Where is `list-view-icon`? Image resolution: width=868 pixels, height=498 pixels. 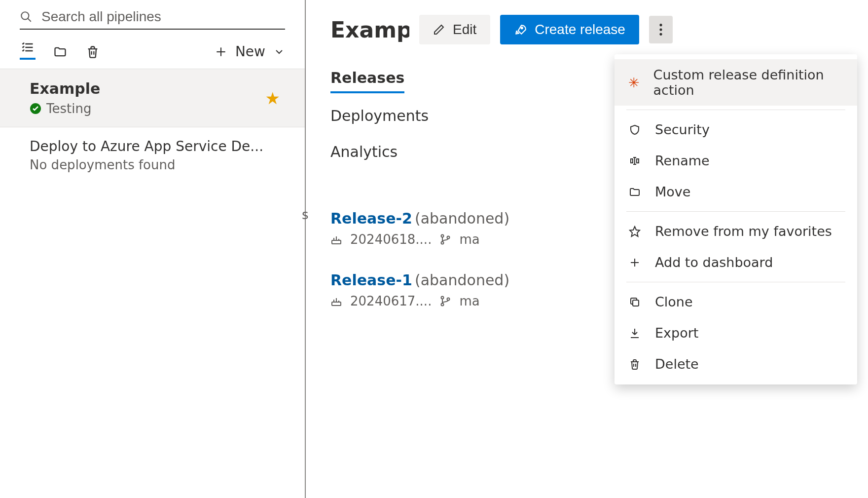
list-view-icon is located at coordinates (28, 52).